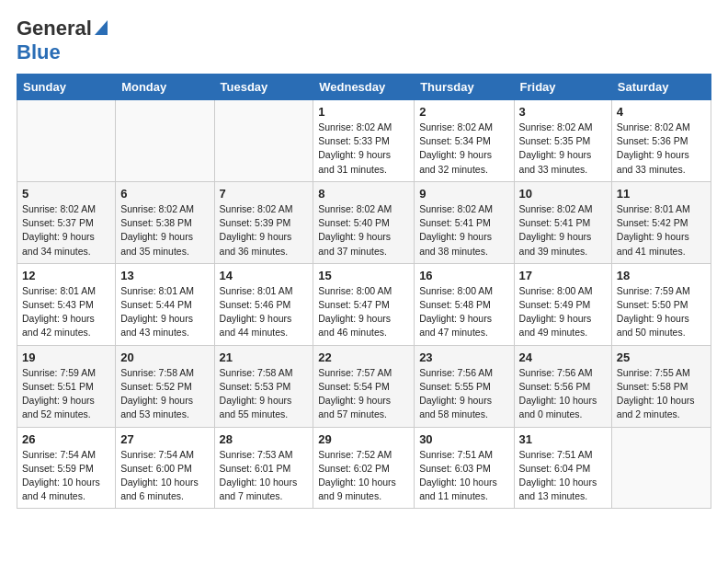 Image resolution: width=728 pixels, height=563 pixels. What do you see at coordinates (39, 52) in the screenshot?
I see `logo-blue-text: Blue` at bounding box center [39, 52].